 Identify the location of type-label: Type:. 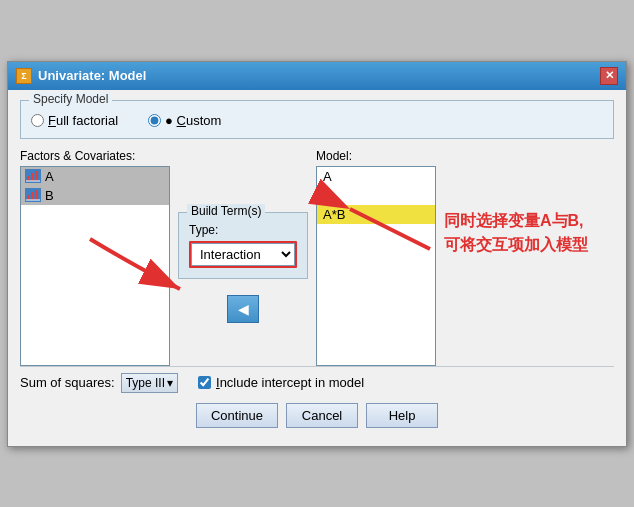
(243, 230).